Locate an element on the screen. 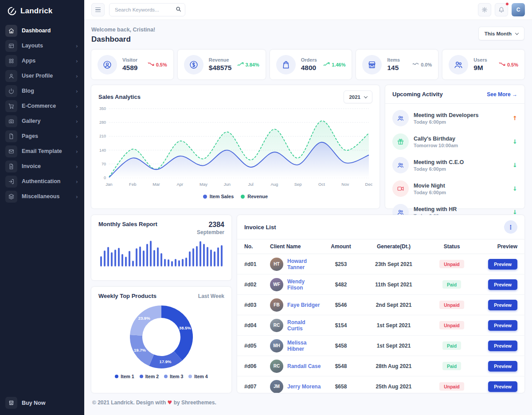 This screenshot has height=415, width=532. svg-text: 17.9% is located at coordinates (166, 362).